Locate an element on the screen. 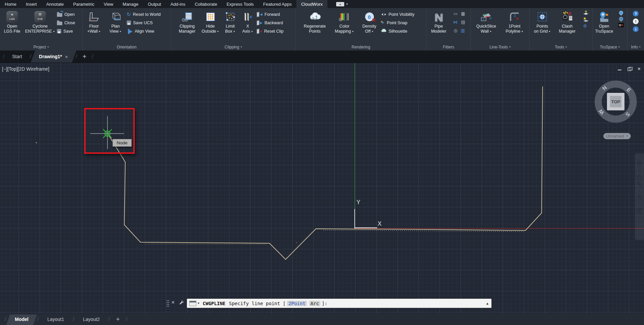  reset-to-world-button: ↻Reset to World is located at coordinates (148, 14).